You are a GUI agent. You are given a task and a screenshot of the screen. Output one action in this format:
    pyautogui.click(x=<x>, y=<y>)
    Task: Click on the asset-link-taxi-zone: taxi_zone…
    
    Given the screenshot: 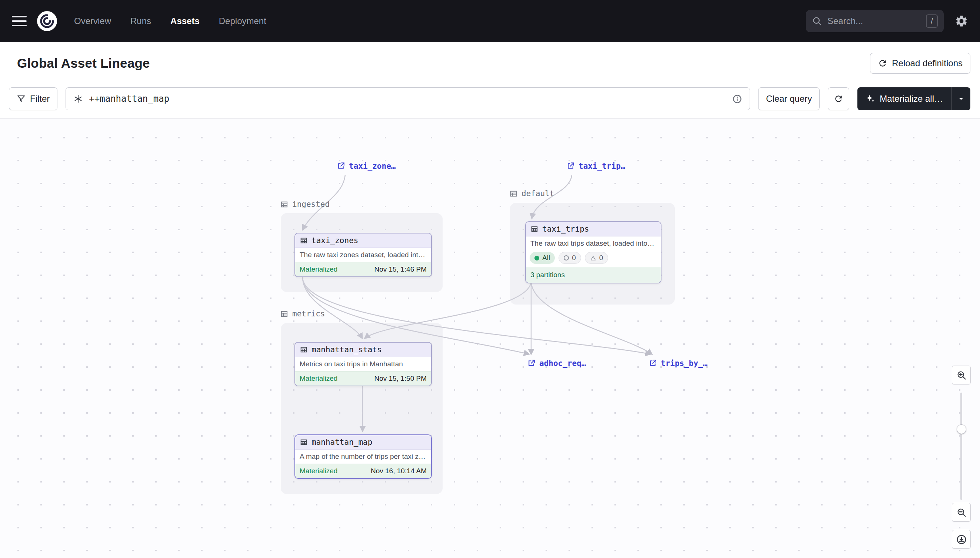 What is the action you would take?
    pyautogui.click(x=366, y=166)
    